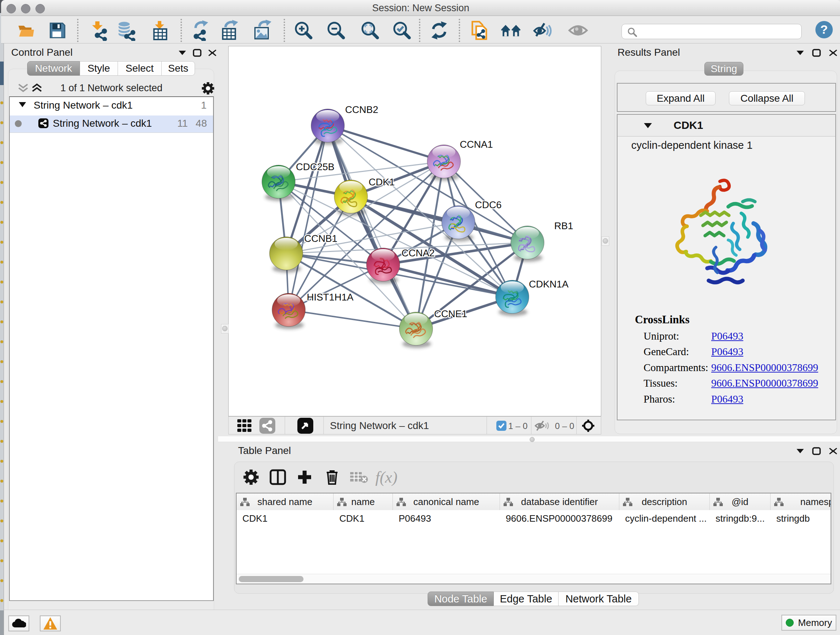 This screenshot has height=635, width=840. Describe the element at coordinates (332, 477) in the screenshot. I see `delete-column-button` at that location.